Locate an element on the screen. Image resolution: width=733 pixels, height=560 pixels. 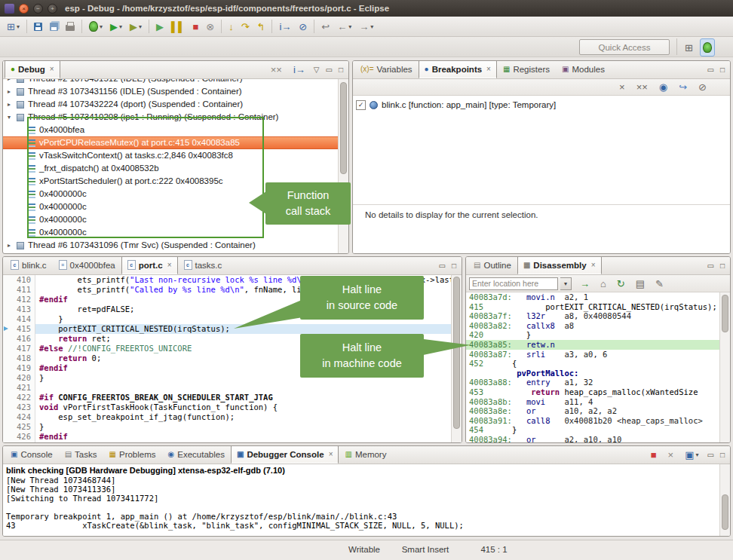
smart-insert-status: Smart Insert is located at coordinates (425, 549).